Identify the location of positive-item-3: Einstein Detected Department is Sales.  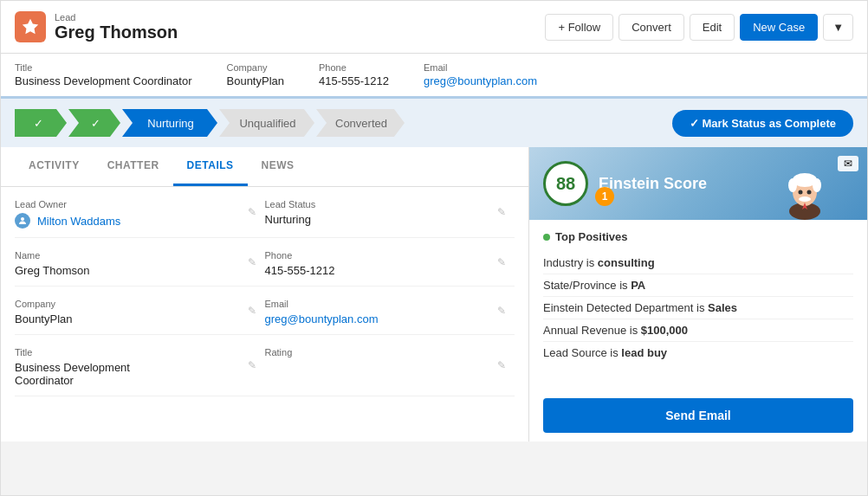
(698, 308).